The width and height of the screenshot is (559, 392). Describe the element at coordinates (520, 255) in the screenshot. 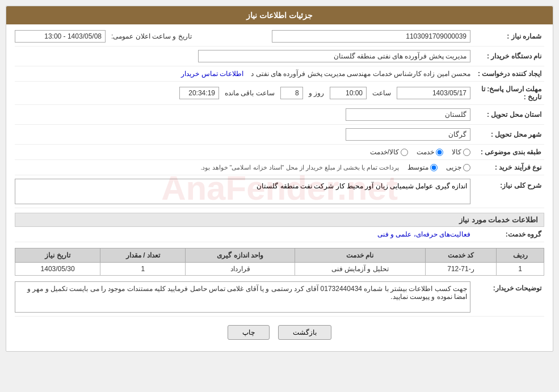

I see `col-header-row-num: ردیف` at that location.